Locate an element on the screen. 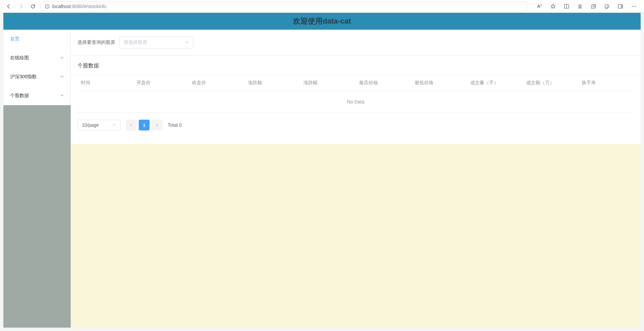 The width and height of the screenshot is (644, 331). sidebar-toggle-icon is located at coordinates (620, 6).